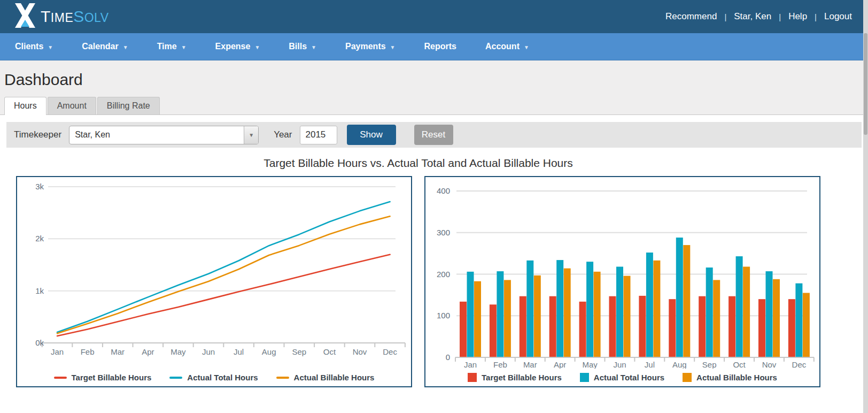 This screenshot has height=413, width=868. I want to click on tab-amount: Amount, so click(72, 106).